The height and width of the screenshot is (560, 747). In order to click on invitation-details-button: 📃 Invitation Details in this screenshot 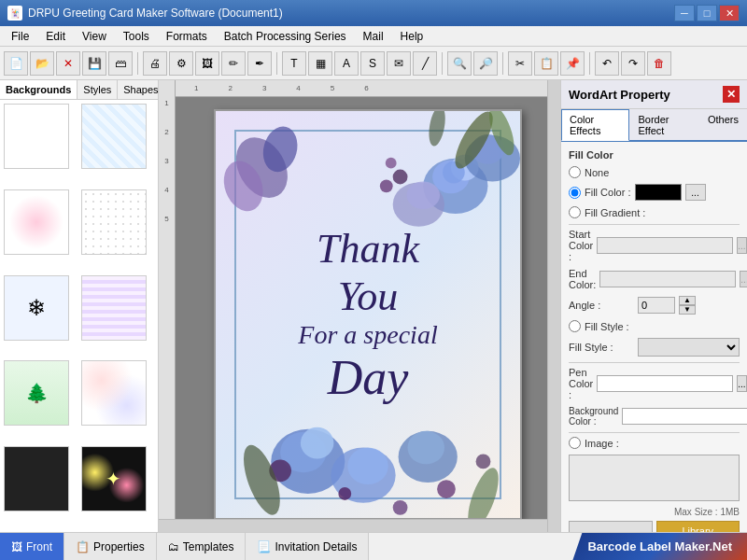, I will do `click(307, 547)`.